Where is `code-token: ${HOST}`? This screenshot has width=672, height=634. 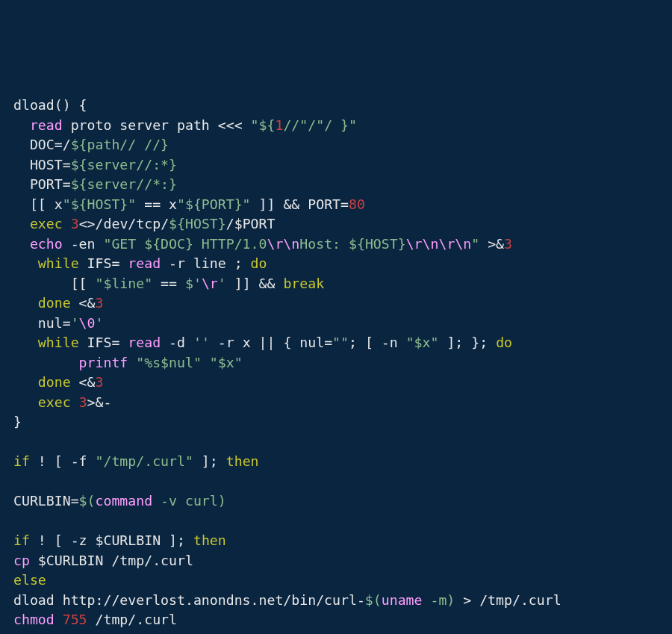 code-token: ${HOST} is located at coordinates (197, 224).